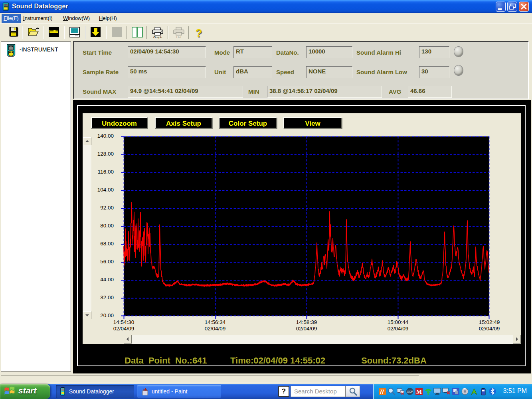 This screenshot has width=532, height=399. What do you see at coordinates (419, 392) in the screenshot?
I see `svg-text: M` at bounding box center [419, 392].